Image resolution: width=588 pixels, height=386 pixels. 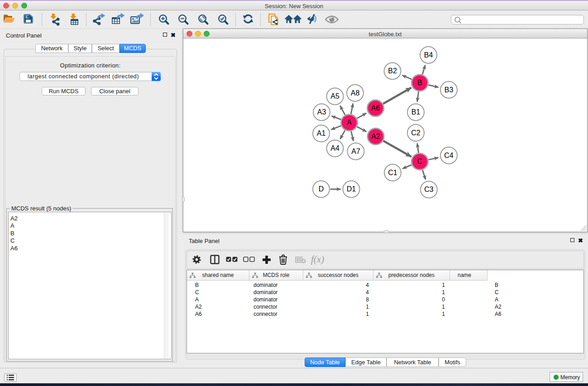 I want to click on svg-text: A4, so click(x=335, y=148).